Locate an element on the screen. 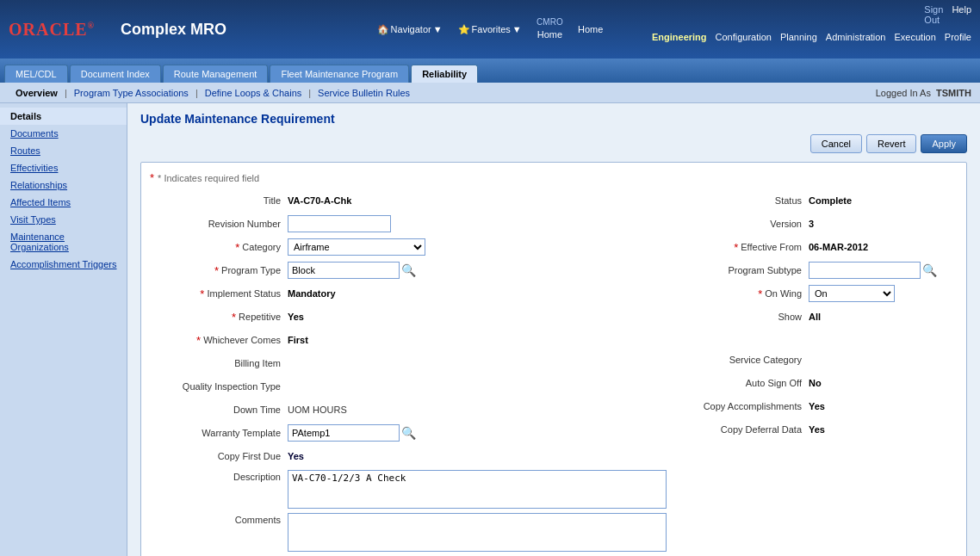 This screenshot has width=980, height=556. title-value: VA-C70-A-Chk is located at coordinates (319, 201).